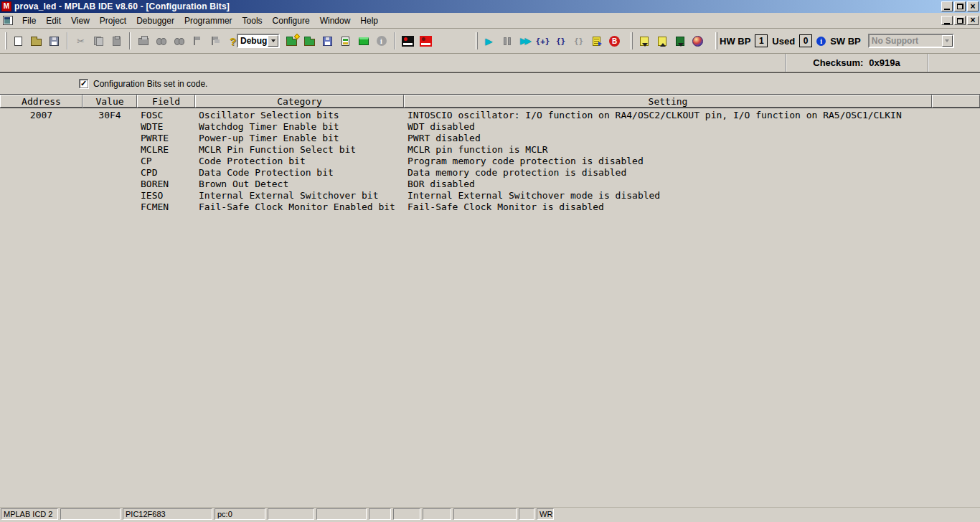 This screenshot has height=522, width=980. I want to click on cut-button: ✂, so click(80, 41).